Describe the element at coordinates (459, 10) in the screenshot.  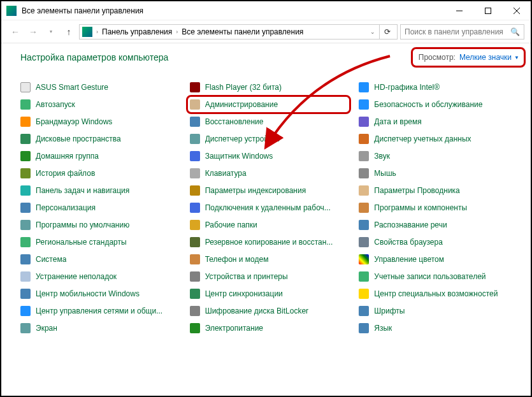
I see `minimize-button` at that location.